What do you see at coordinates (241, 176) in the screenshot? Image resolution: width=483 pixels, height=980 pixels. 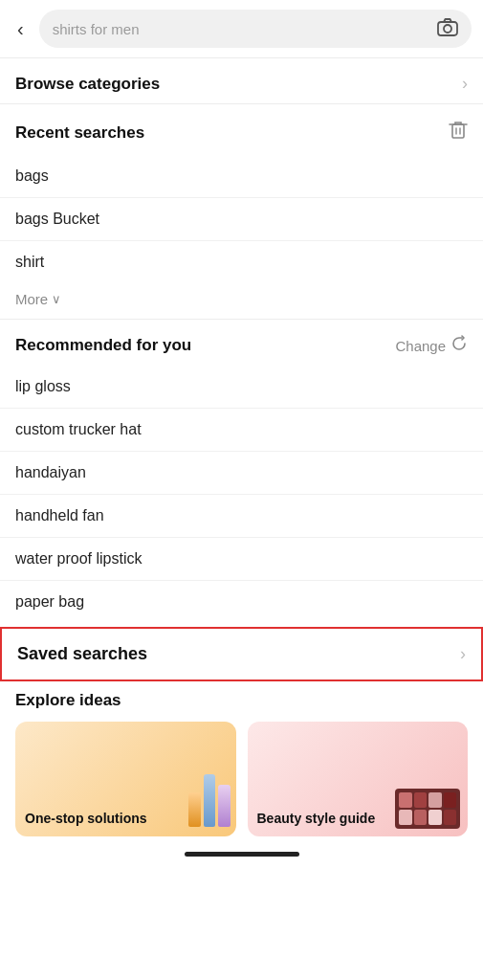 I see `recent-search-bags: bags` at bounding box center [241, 176].